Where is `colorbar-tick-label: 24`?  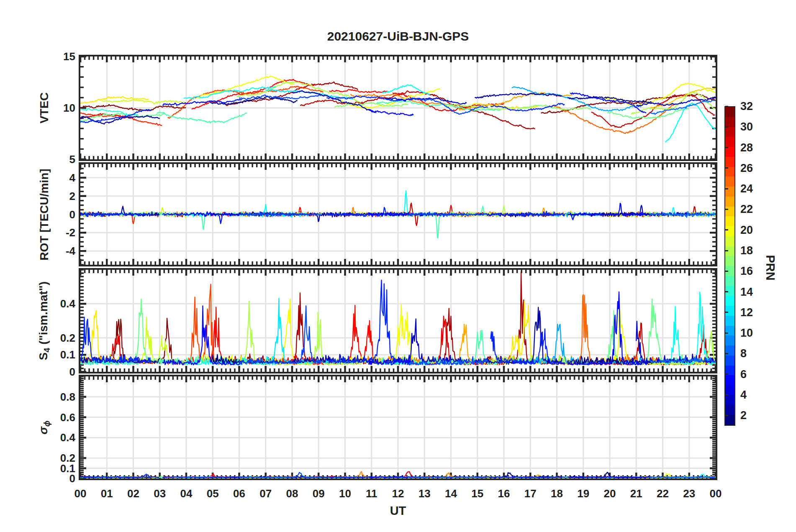
colorbar-tick-label: 24 is located at coordinates (755, 189).